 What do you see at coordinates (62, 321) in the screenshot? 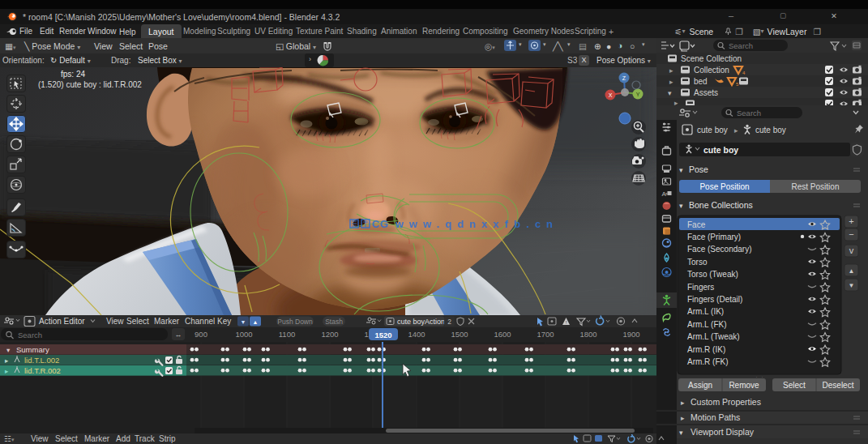
I see `svg-text: Action Editor` at bounding box center [62, 321].